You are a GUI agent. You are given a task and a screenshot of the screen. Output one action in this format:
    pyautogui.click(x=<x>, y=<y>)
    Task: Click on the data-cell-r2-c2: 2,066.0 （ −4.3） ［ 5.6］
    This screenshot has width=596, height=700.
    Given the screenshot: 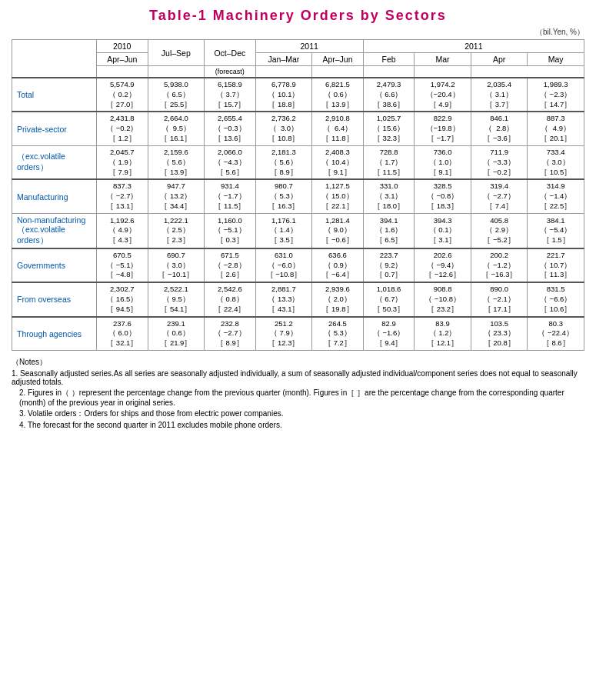 What is the action you would take?
    pyautogui.click(x=231, y=162)
    